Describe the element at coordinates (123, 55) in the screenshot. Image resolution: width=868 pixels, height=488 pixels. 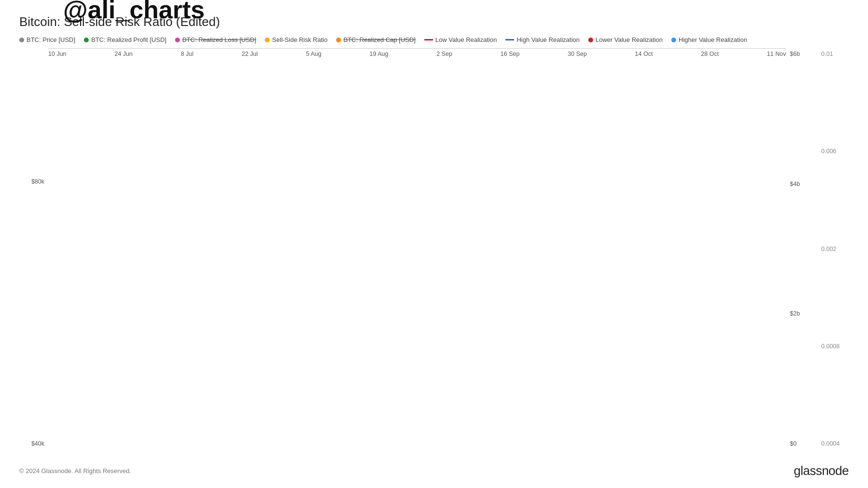
I see `x-label-24jun: 24 Jun` at that location.